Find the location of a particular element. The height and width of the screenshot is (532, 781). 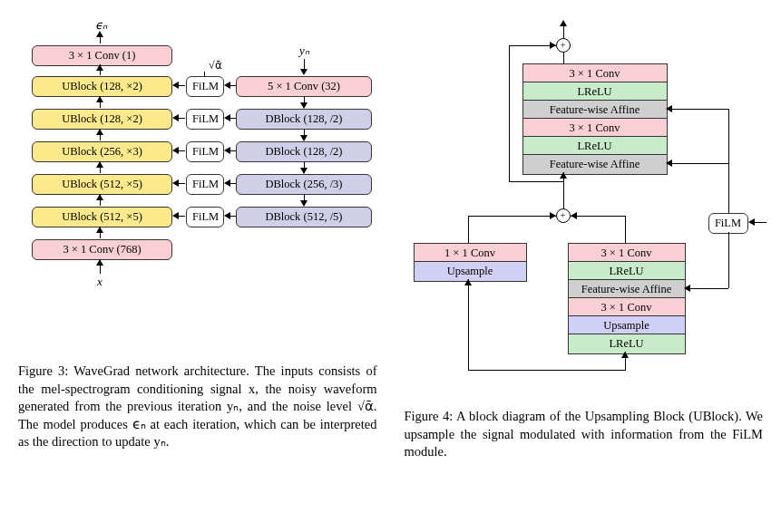

film-box: FiLM is located at coordinates (728, 223).